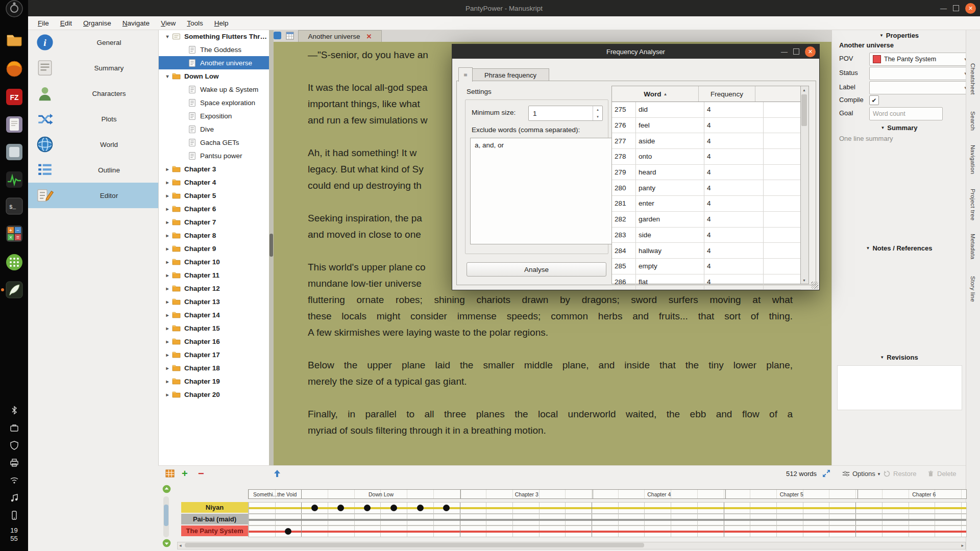  What do you see at coordinates (195, 23) in the screenshot?
I see `menu-tools: Tools` at bounding box center [195, 23].